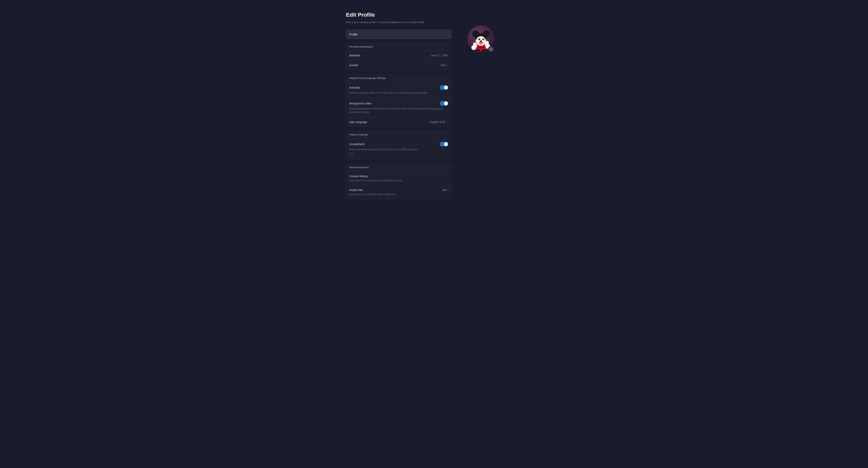 This screenshot has height=468, width=868. I want to click on background-video-toggle-track, so click(444, 104).